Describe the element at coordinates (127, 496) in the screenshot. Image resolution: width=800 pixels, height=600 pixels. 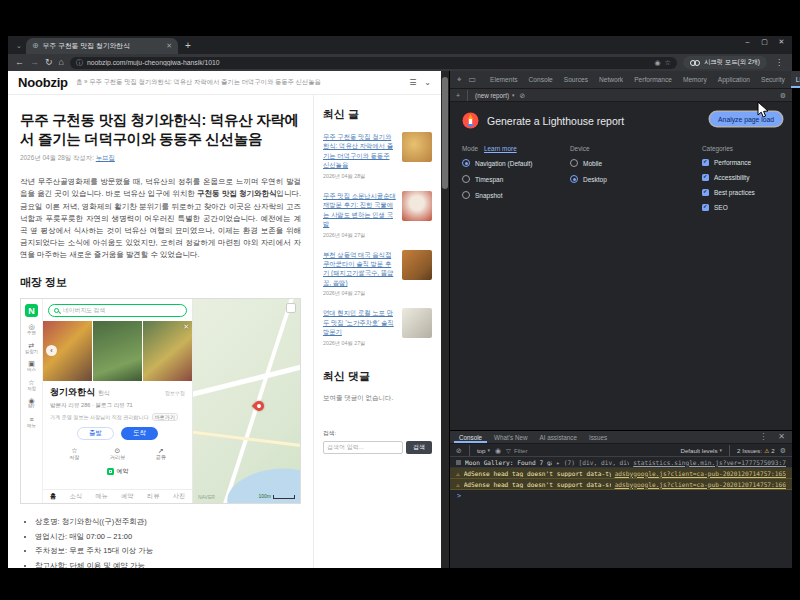
I see `place-tab-reserve: 예약` at that location.